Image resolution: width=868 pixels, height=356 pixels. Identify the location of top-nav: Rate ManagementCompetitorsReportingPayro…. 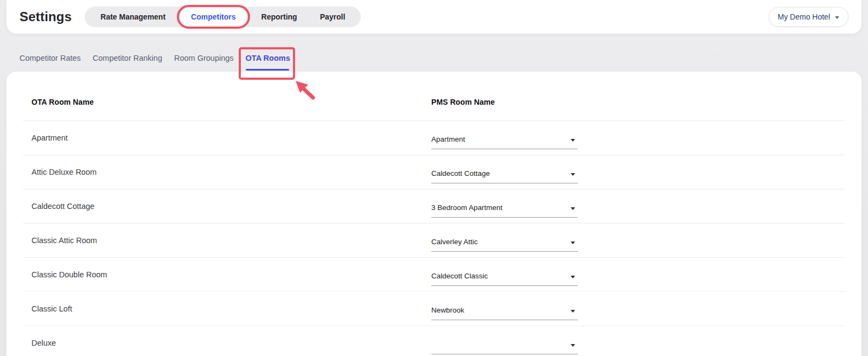
(222, 17).